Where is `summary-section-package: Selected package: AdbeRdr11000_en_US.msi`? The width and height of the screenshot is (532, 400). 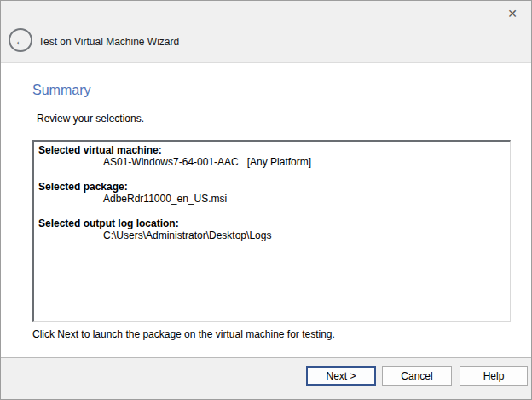 summary-section-package: Selected package: AdbeRdr11000_en_US.msi is located at coordinates (272, 193).